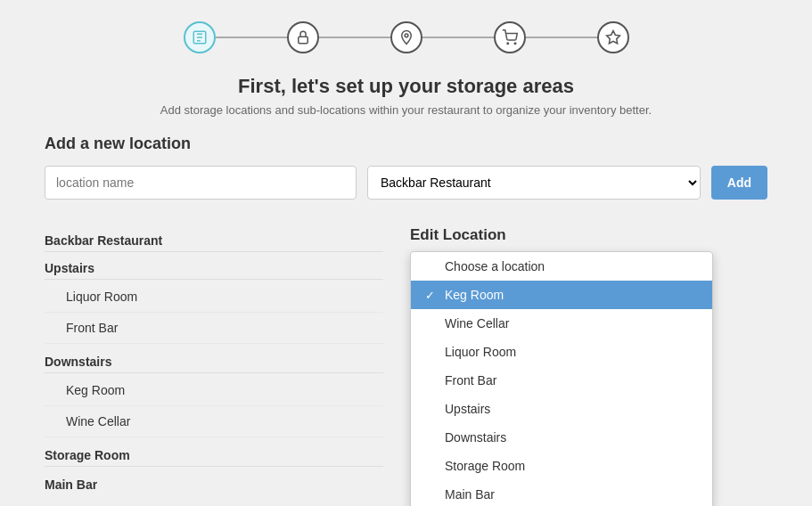 This screenshot has width=812, height=506. What do you see at coordinates (214, 239) in the screenshot?
I see `group-backbar-restaurant: Backbar Restaurant` at bounding box center [214, 239].